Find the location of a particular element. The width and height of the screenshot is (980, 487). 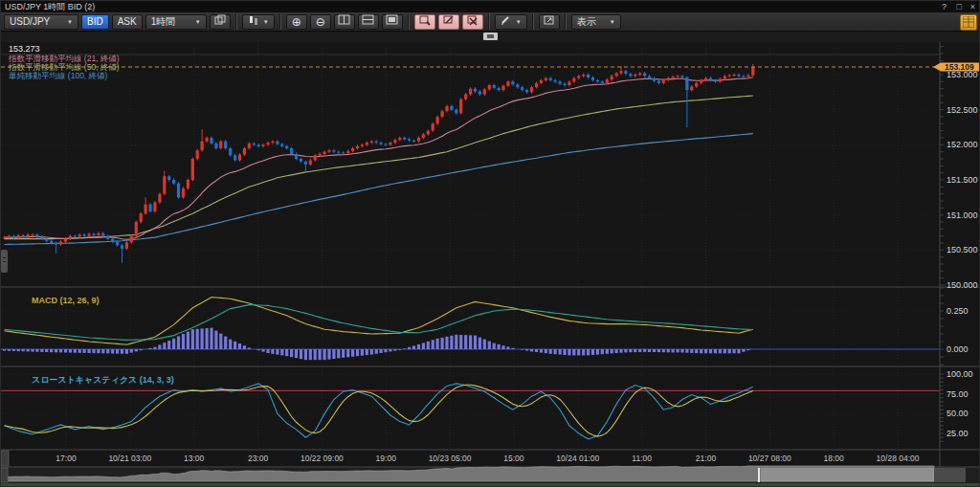

add-drawing-icon is located at coordinates (425, 22).